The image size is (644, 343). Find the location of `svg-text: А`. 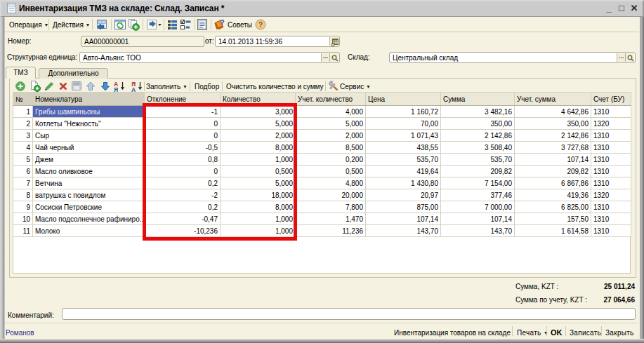

svg-text: А is located at coordinates (133, 90).